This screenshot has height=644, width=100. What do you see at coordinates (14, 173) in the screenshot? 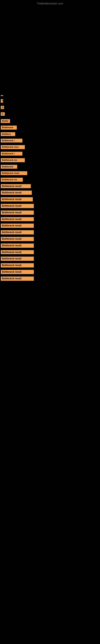
I see `bottleneck-result-bar: Bottleneck resul` at bounding box center [14, 173].